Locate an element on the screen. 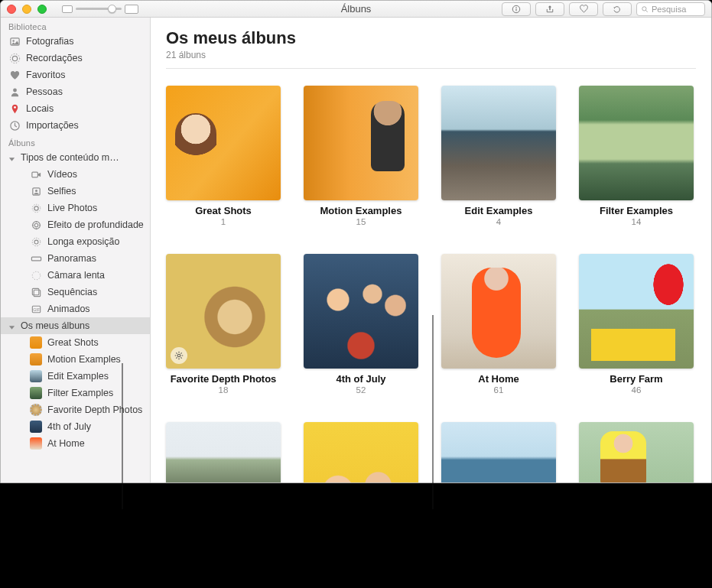  sidebar-item: Edit Examples is located at coordinates (75, 376).